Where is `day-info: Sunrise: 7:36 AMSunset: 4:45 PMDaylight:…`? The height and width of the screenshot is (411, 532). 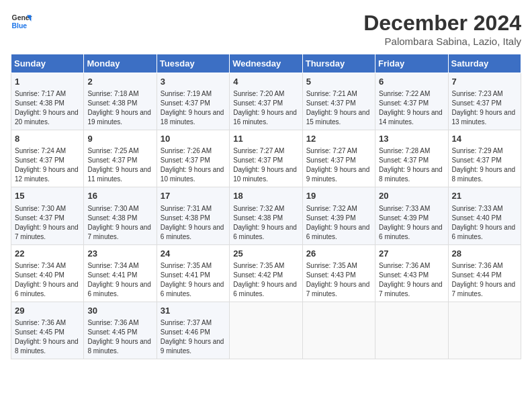 day-info: Sunrise: 7:36 AMSunset: 4:45 PMDaylight:… is located at coordinates (120, 337).